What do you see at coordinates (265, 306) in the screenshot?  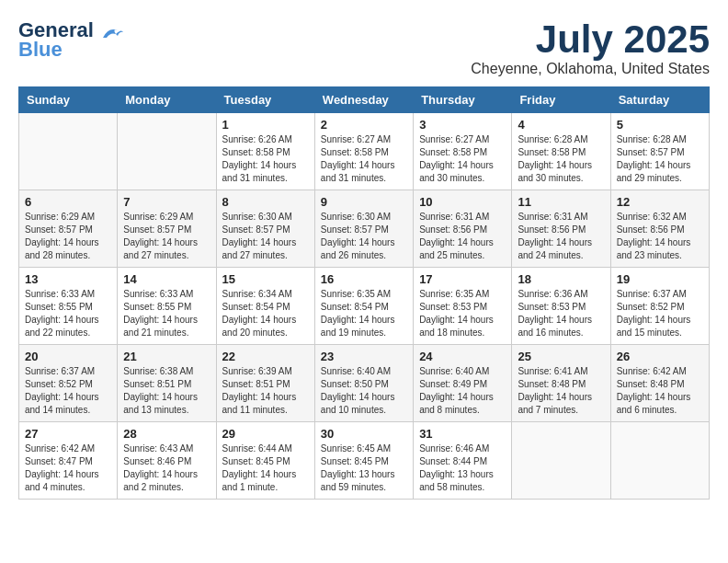 I see `calendar-cell: 15Sunrise: 6:34 AMSunset: 8:54 PMDayligh…` at bounding box center [265, 306].